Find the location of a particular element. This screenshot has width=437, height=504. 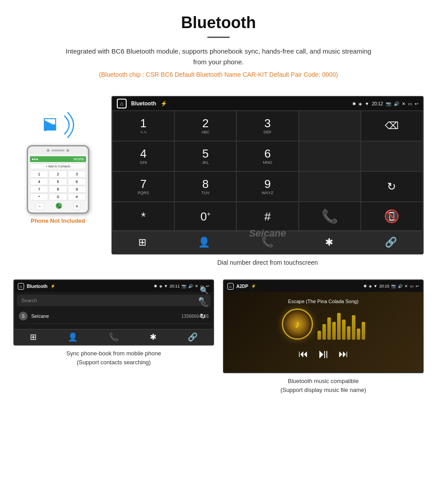

contact-row-0: S Seicane 13566664466 is located at coordinates (114, 316).